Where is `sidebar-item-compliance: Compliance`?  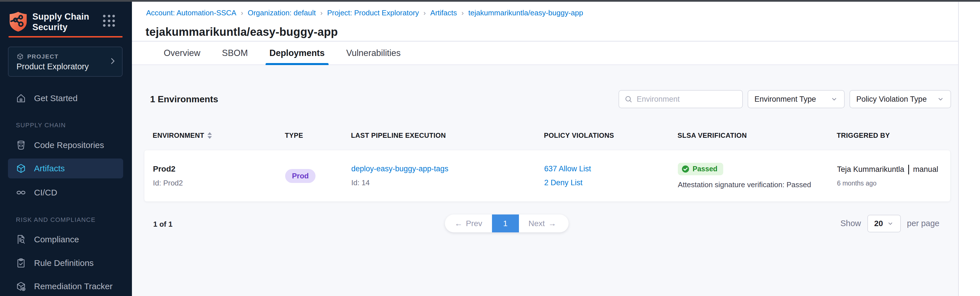
sidebar-item-compliance: Compliance is located at coordinates (65, 239).